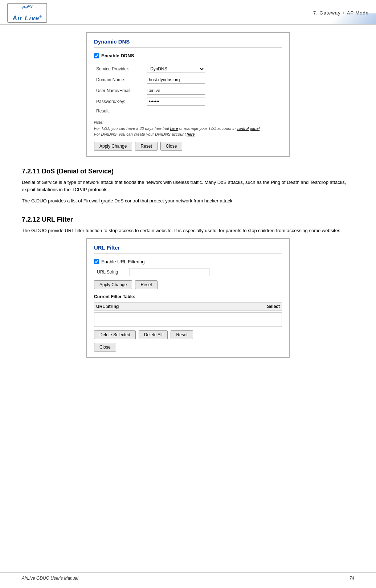  Describe the element at coordinates (97, 262) in the screenshot. I see `url-enable-checkbox` at that location.